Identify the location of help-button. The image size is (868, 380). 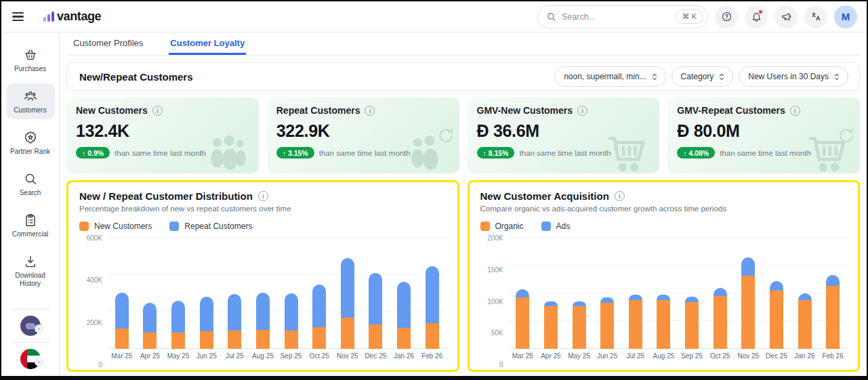
(726, 17).